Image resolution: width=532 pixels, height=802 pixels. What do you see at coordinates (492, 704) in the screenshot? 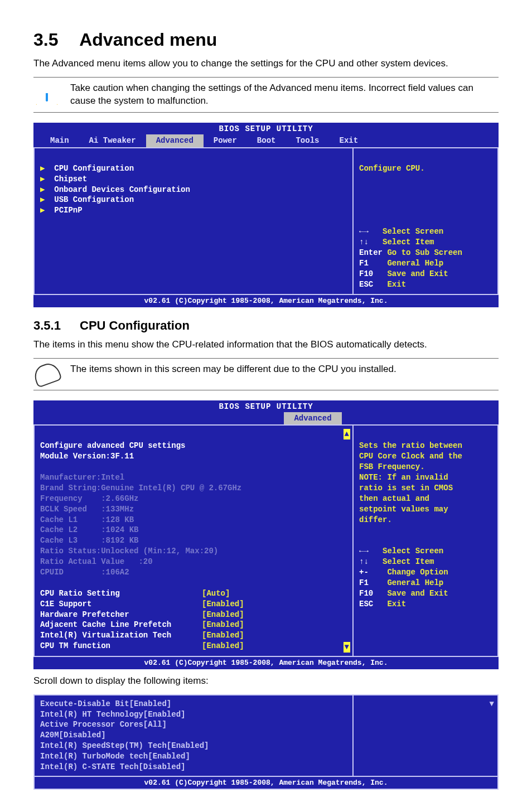
I see `scroll-down-icon: ▼` at bounding box center [492, 704].